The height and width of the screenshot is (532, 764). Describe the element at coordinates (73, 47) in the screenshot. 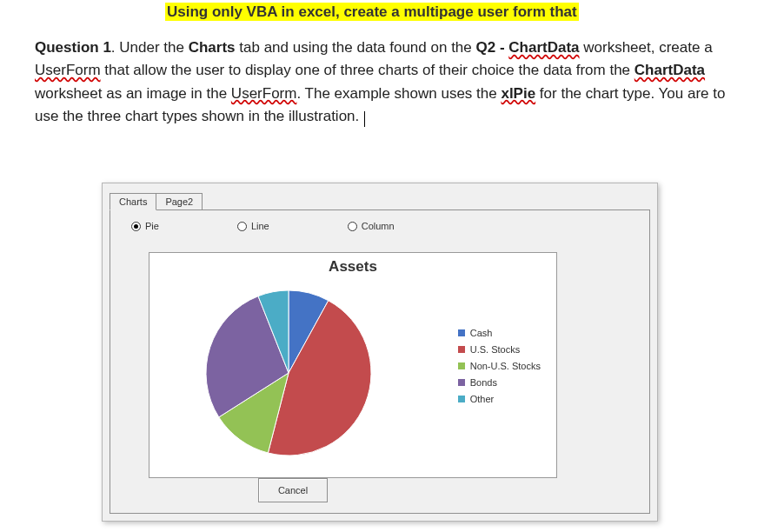

I see `question-label: Question 1` at that location.